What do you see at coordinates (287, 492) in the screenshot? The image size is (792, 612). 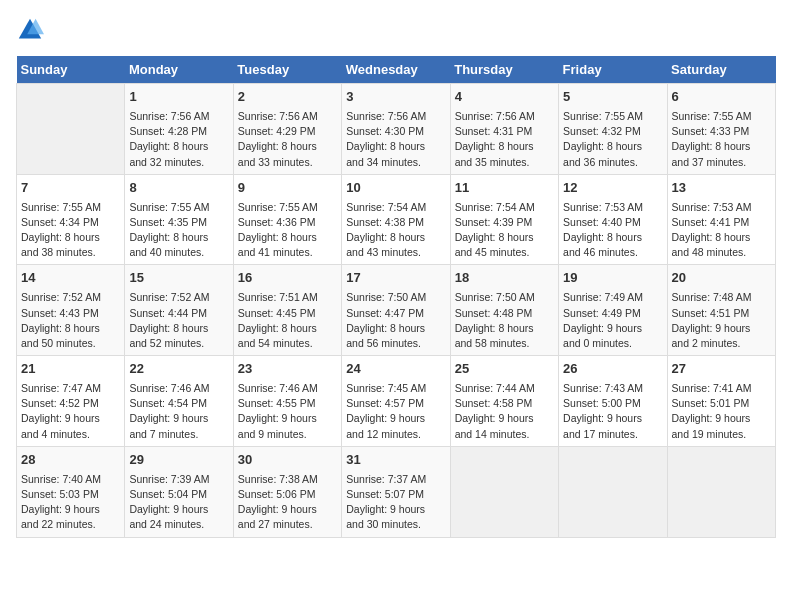 I see `calendar-cell: 30Sunrise: 7:38 AMSunset: 5:06 PMDayligh…` at bounding box center [287, 492].